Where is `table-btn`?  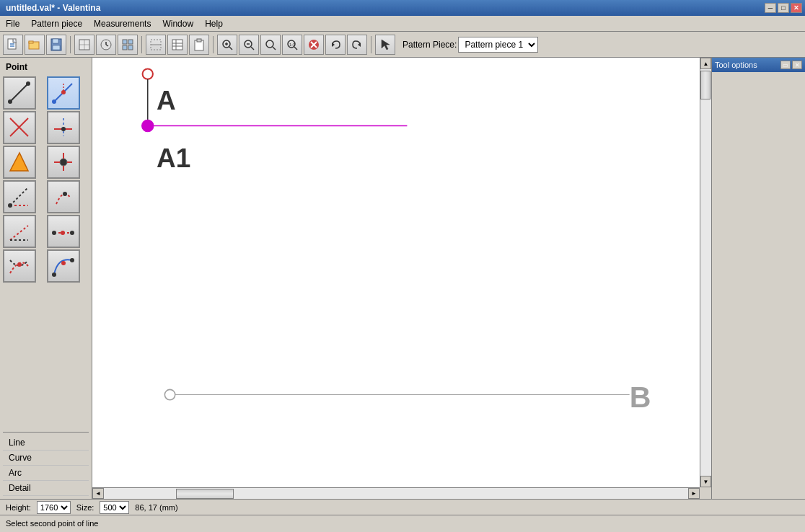
table-btn is located at coordinates (177, 45).